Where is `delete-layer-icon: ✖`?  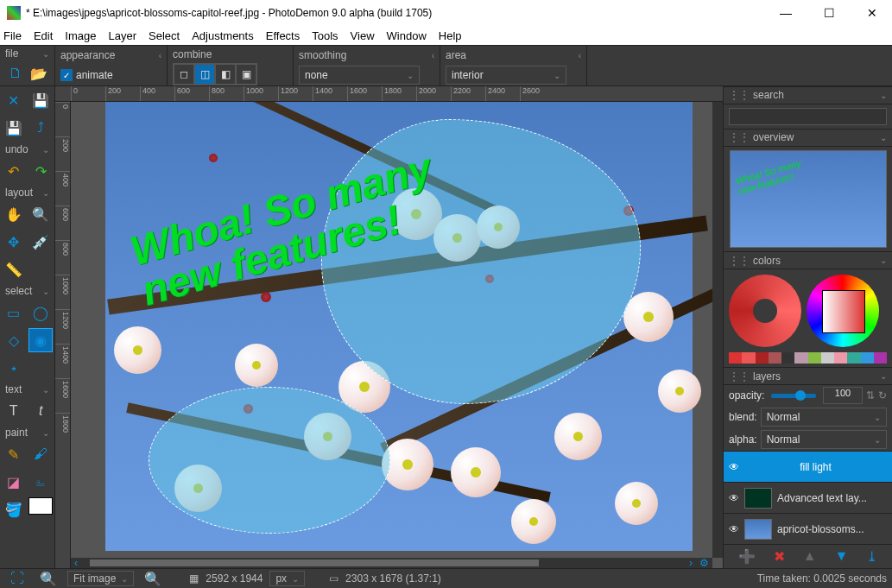 delete-layer-icon: ✖ is located at coordinates (779, 556).